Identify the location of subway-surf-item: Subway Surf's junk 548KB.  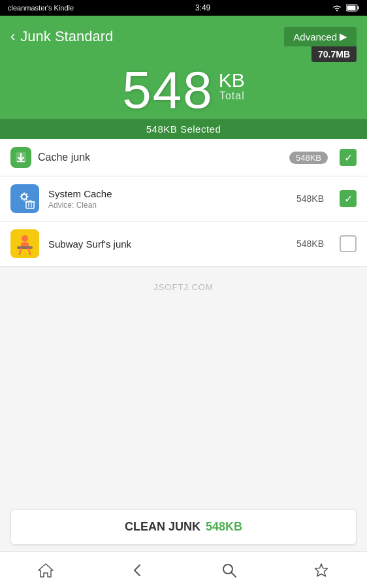
(184, 244).